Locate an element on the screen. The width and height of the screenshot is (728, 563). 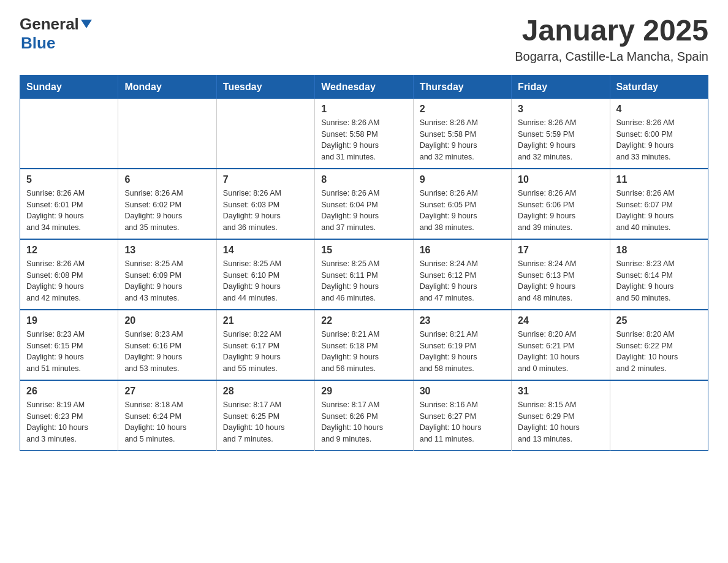
calendar-cell-w1-d5: 3Sunrise: 8:26 AM Sunset: 5:59 PM Daylig… is located at coordinates (561, 134).